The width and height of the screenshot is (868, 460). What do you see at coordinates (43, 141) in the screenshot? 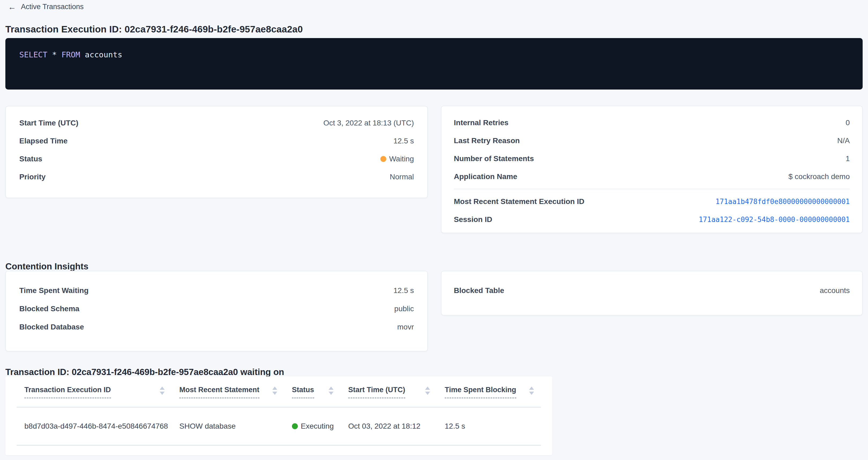
I see `row-label: Elapsed Time` at bounding box center [43, 141].